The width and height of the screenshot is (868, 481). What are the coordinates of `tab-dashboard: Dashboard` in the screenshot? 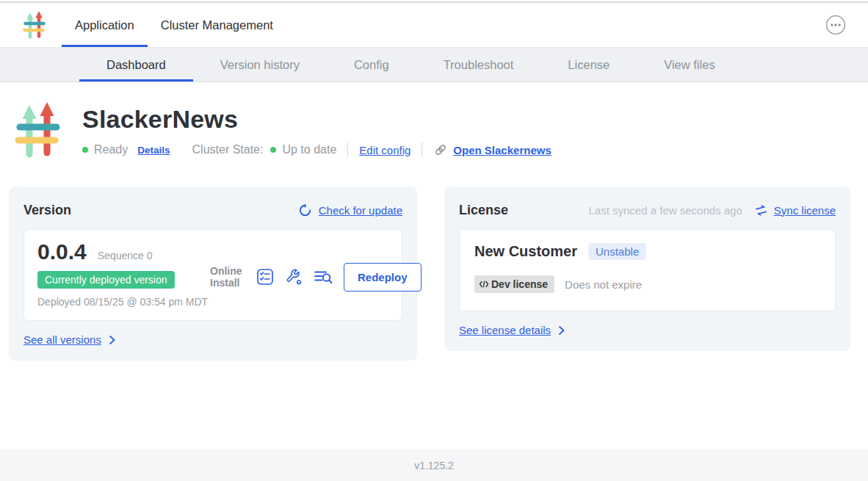 It's located at (137, 65).